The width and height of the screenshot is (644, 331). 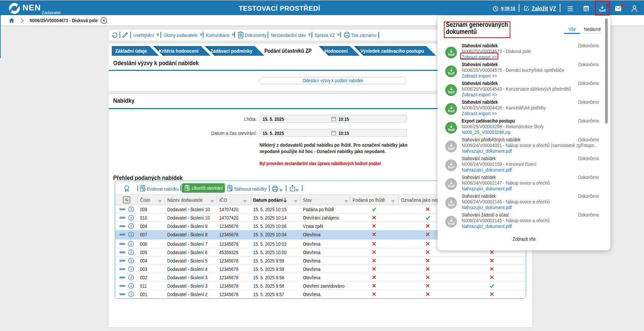 I want to click on svg-text: Kritéria hodnocení, so click(x=179, y=51).